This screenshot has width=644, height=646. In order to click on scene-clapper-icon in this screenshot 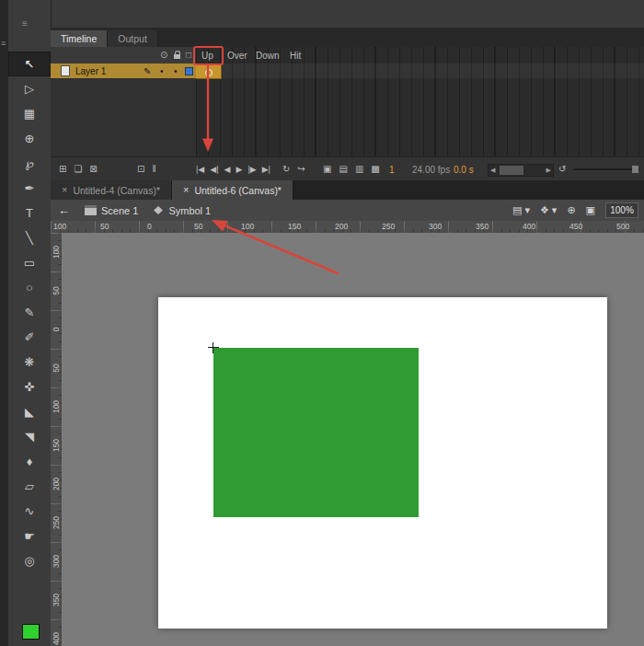, I will do `click(90, 210)`.